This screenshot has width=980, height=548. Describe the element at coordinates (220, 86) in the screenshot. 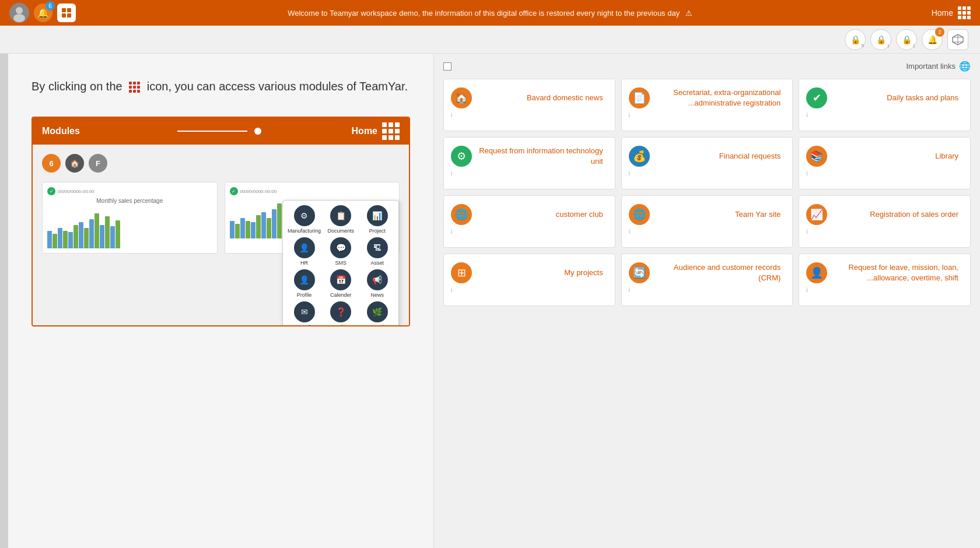

I see `intro-paragraph: By clicking on the icon, you can access …` at that location.